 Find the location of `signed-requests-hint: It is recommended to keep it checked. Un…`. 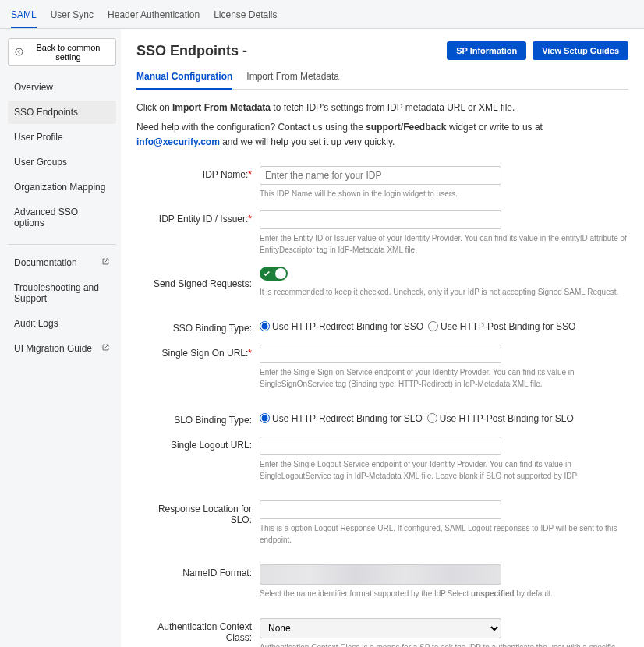

signed-requests-hint: It is recommended to keep it checked. Un… is located at coordinates (444, 292).